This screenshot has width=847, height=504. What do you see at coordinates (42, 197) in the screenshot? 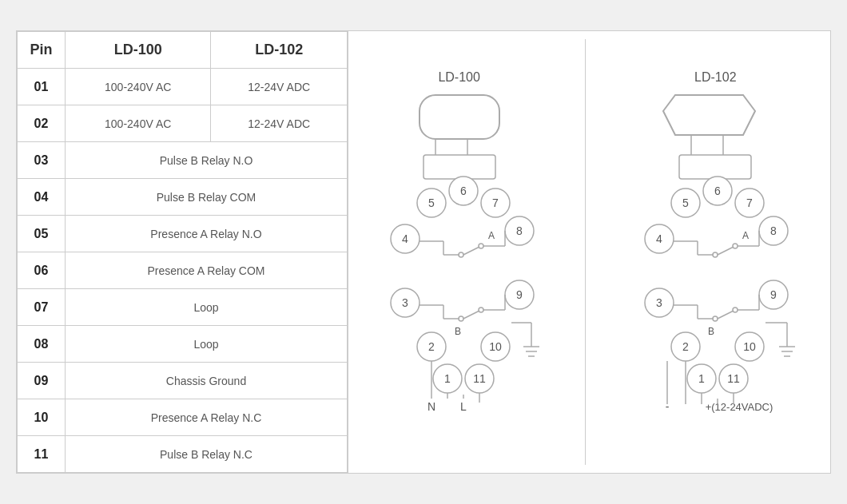
I see `pin-number: 04` at bounding box center [42, 197].